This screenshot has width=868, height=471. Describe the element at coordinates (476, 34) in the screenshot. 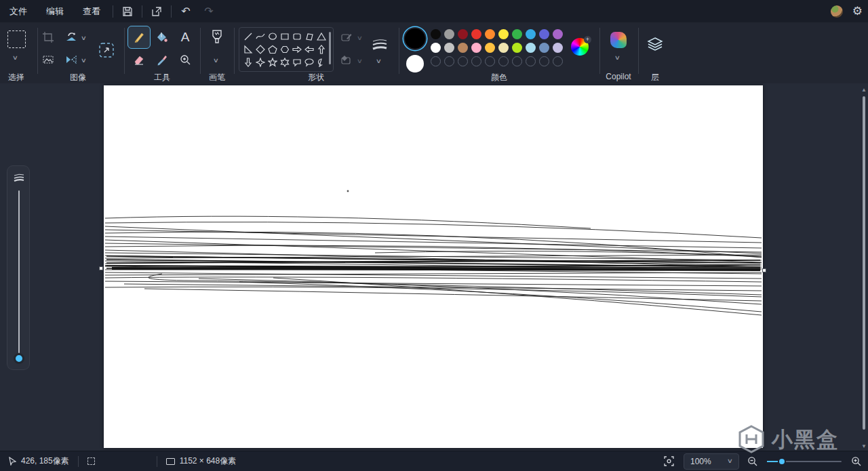

I see `palette-color-#e8342c` at that location.